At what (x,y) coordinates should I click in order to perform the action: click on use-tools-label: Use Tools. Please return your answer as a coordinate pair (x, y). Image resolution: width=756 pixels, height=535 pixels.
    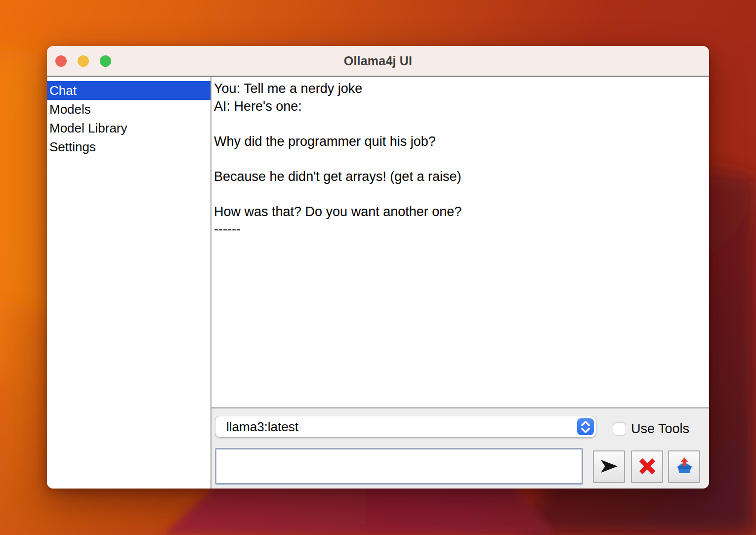
    Looking at the image, I should click on (660, 429).